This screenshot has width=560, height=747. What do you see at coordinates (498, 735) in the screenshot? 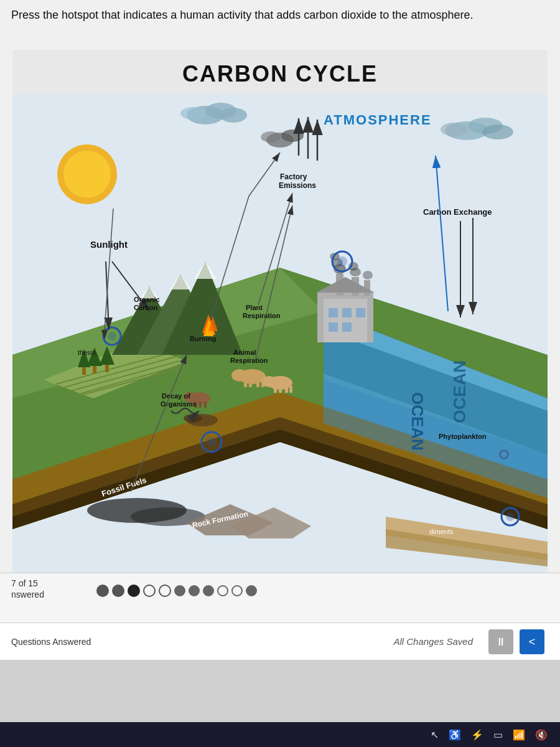
I see `screen-icon: ▭` at bounding box center [498, 735].